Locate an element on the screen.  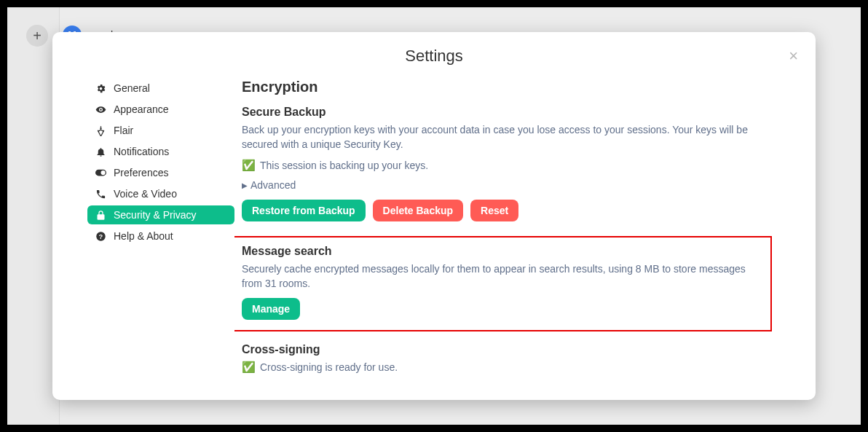
message-search-section: Message search Securely cache encrypted … is located at coordinates (503, 284).